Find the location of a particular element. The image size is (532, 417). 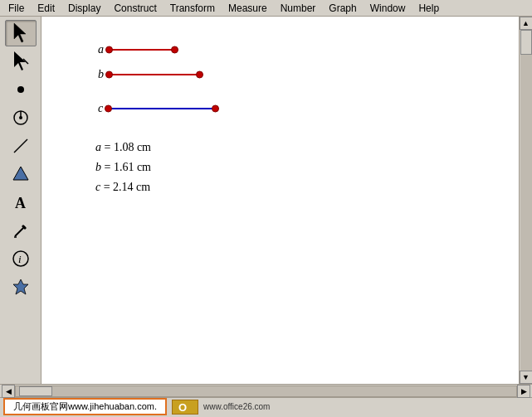

segment-a-label: a is located at coordinates (101, 50).